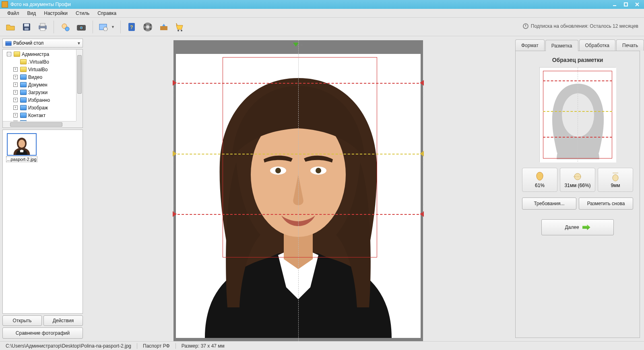  Describe the element at coordinates (22, 159) in the screenshot. I see `thumbnail-label: ...pasport-2.jpg` at that location.